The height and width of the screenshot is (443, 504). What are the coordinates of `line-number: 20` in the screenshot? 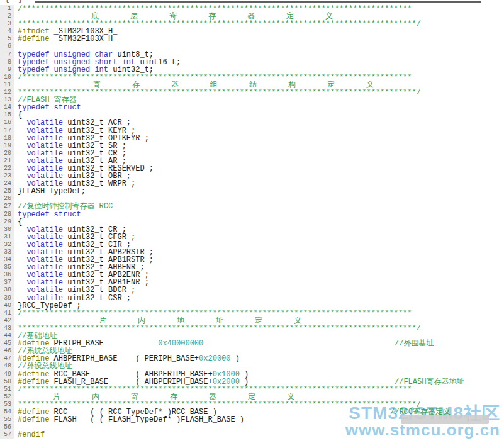 It's located at (7, 154).